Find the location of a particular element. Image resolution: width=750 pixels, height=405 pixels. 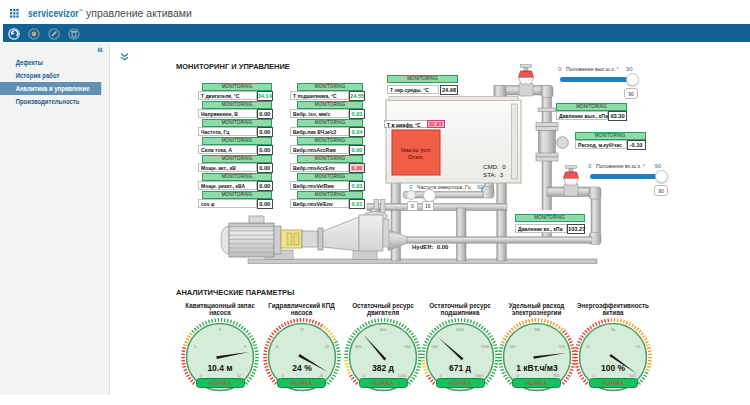

svg-text: 50 is located at coordinates (613, 330).